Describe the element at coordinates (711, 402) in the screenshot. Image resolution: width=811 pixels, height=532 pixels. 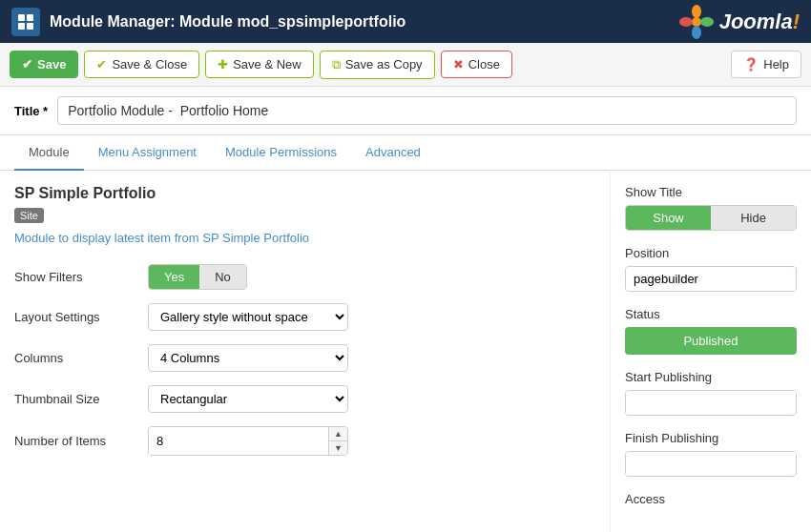
I see `start-publishing-field: 📅` at that location.